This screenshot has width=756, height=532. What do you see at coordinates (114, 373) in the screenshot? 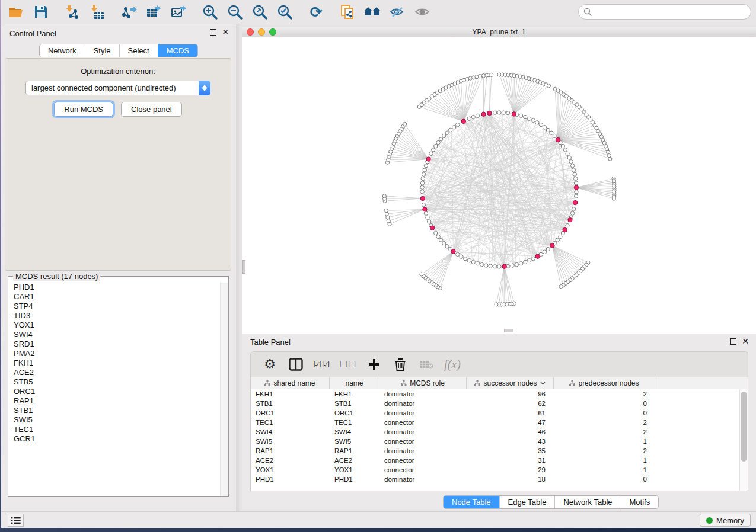
I see `mcds-result-item: ACE2` at bounding box center [114, 373].